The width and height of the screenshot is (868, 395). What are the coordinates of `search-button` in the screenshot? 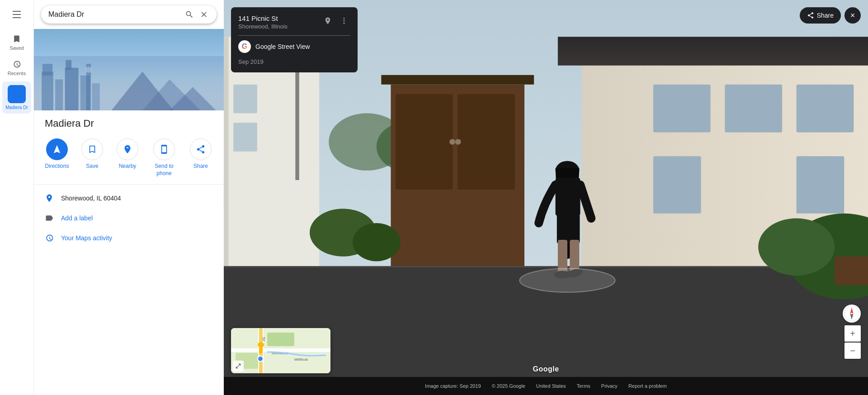 It's located at (189, 14).